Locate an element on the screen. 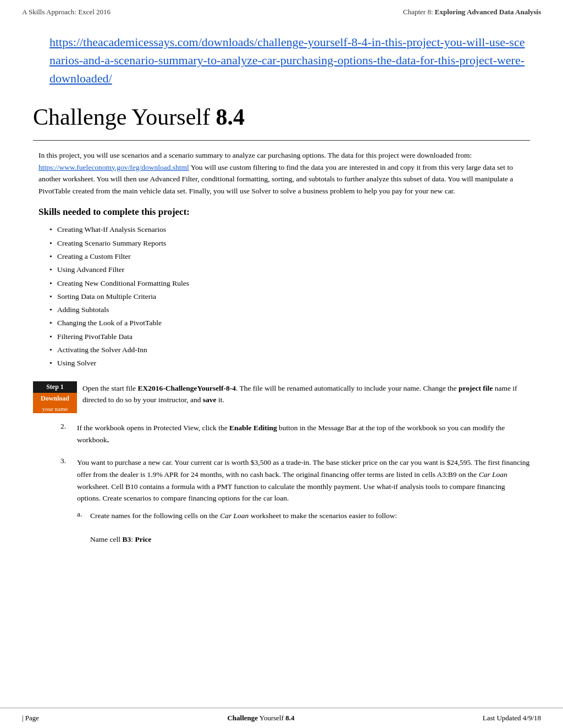  step-3-sub-steps: a. Create names for the following cells … is located at coordinates (295, 527).